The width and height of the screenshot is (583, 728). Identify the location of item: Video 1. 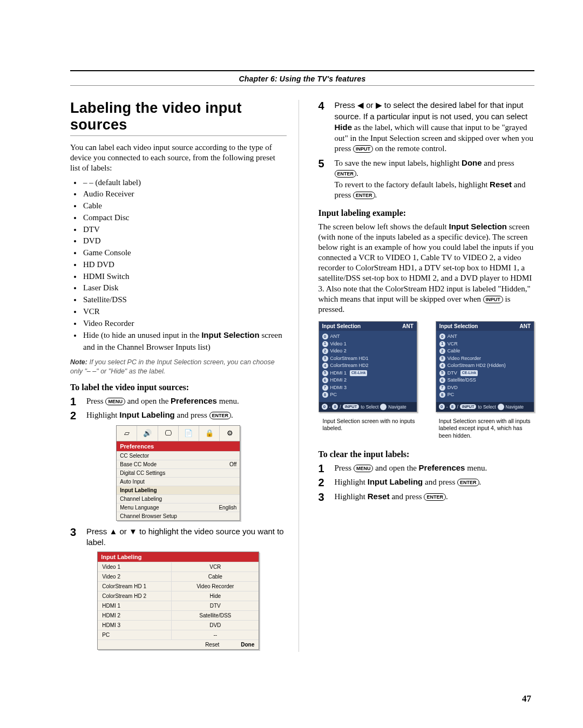
(338, 344).